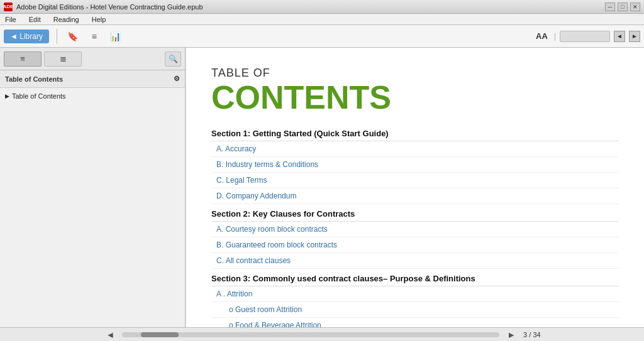 Image resolution: width=644 pixels, height=341 pixels. What do you see at coordinates (619, 36) in the screenshot?
I see `nav-left-button: ◄` at bounding box center [619, 36].